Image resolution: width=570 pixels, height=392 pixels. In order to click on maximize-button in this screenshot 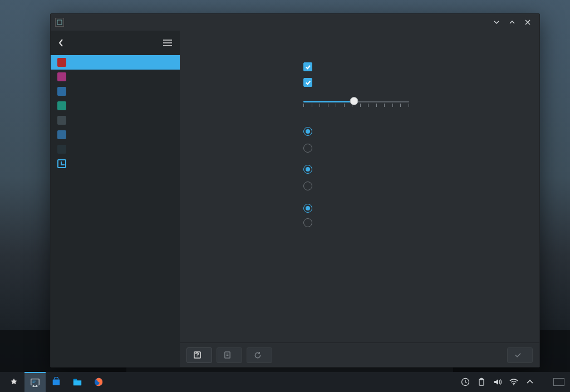, I will do `click(512, 22)`.